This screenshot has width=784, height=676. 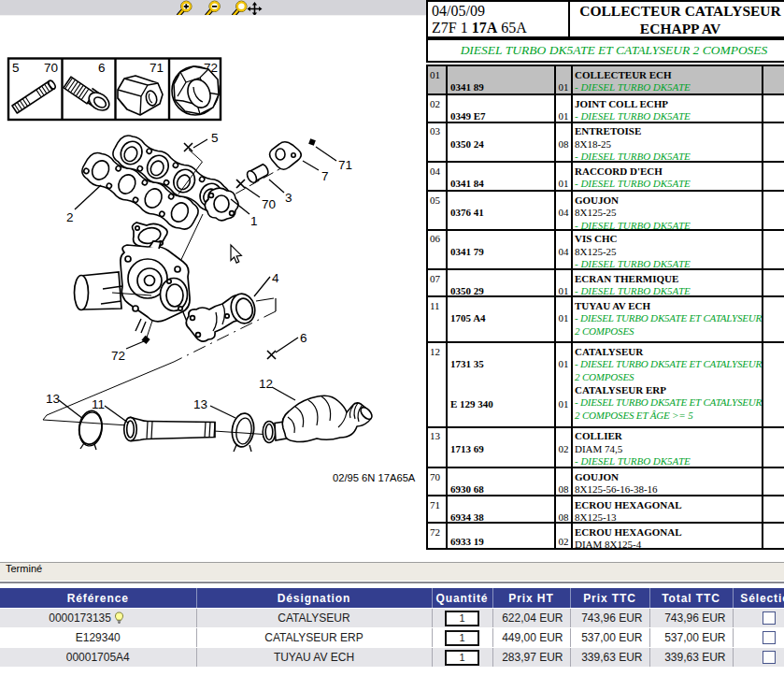 I want to click on svg-text: 7, so click(x=325, y=176).